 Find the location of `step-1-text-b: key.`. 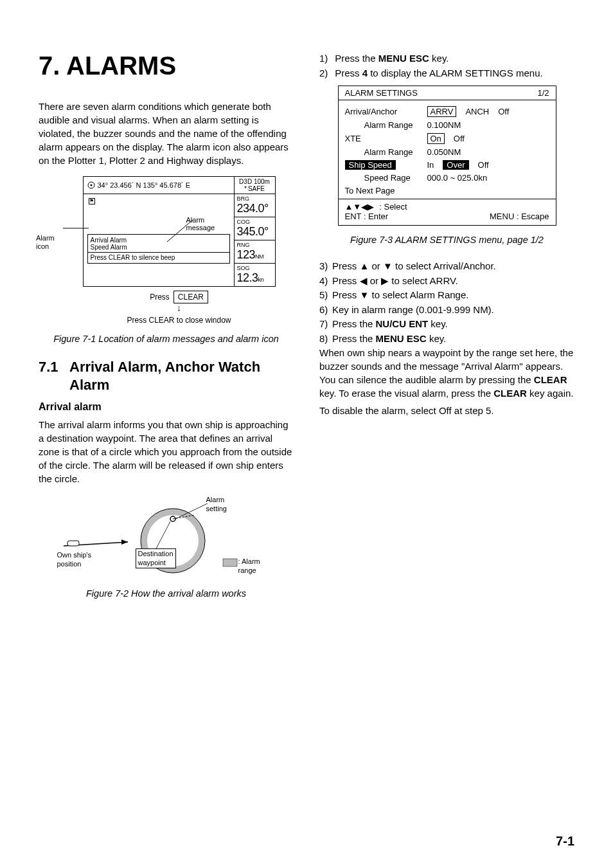

step-1-text-b: key. is located at coordinates (440, 58).